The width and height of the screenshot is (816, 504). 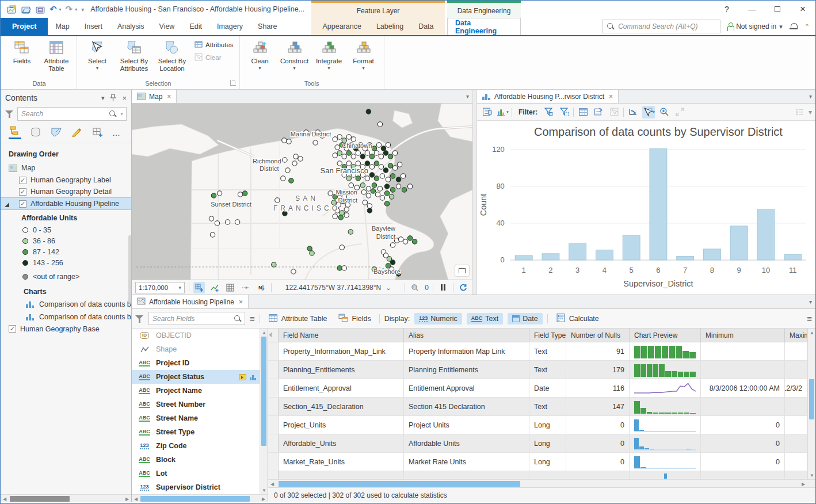 I want to click on attribute-table-button: Attribute Table, so click(x=56, y=58).